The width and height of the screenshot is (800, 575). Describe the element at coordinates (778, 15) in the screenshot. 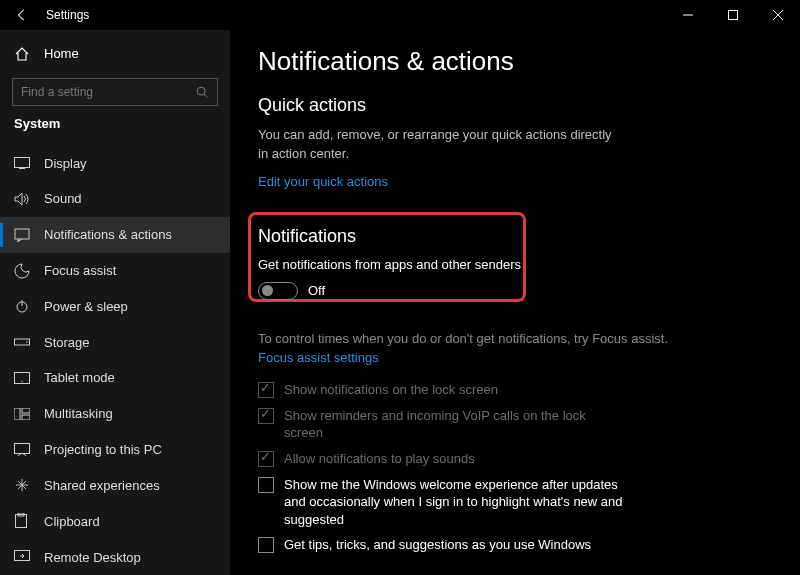

I see `close-button` at that location.